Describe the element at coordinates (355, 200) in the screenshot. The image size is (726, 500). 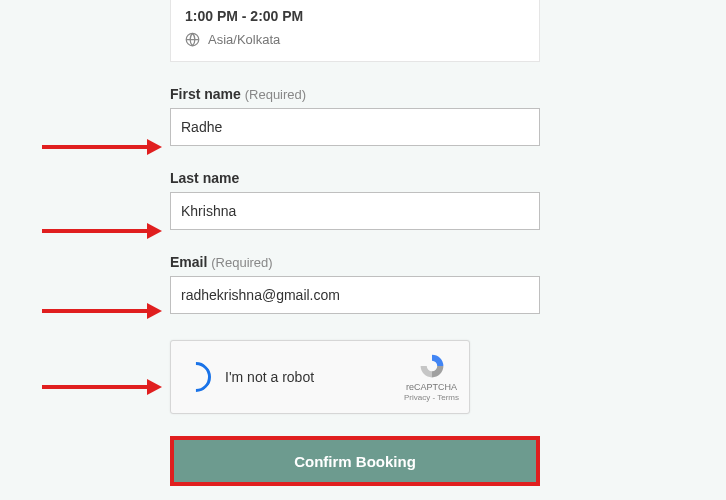
I see `last-name-field: Last name` at that location.